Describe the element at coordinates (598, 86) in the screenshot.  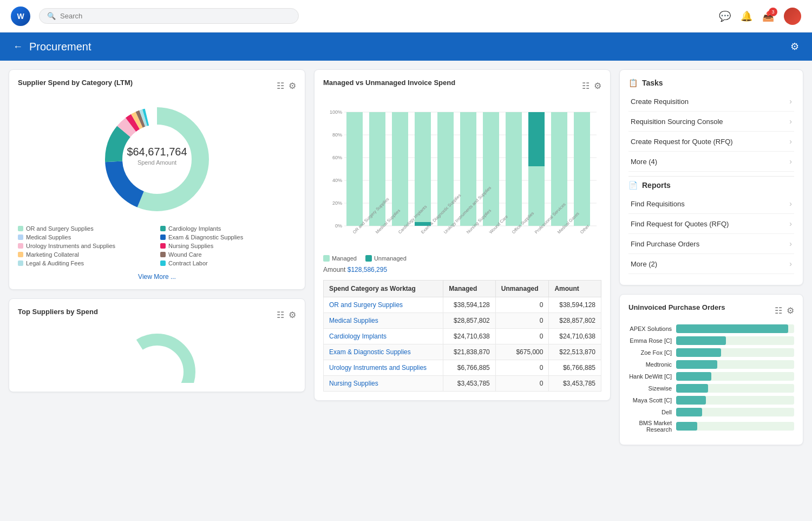
I see `gear-icon-3: ⚙` at that location.